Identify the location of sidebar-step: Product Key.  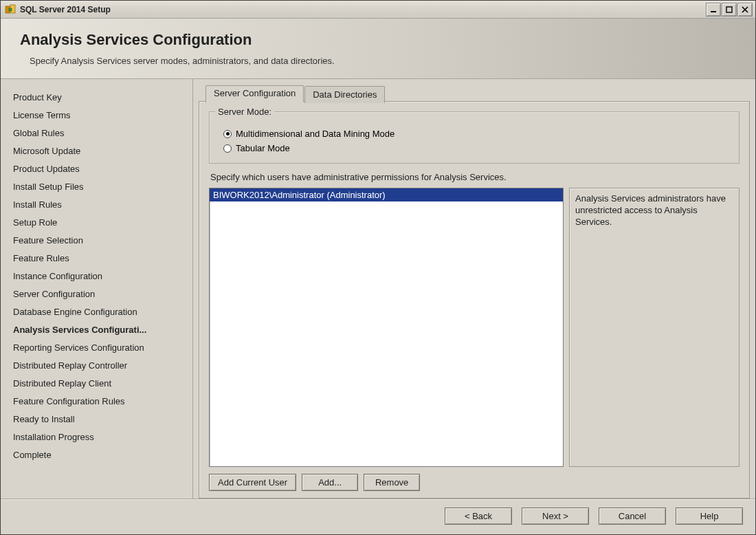
(96, 98).